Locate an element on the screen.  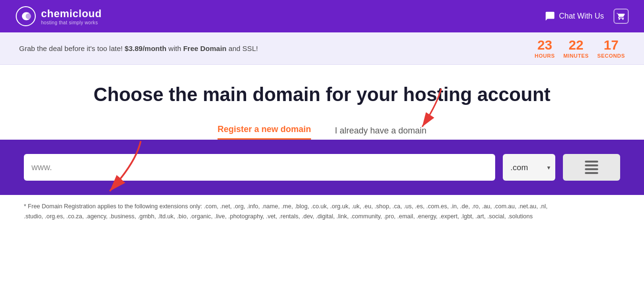
tab-register-new-domain: Register a new domain is located at coordinates (264, 132).